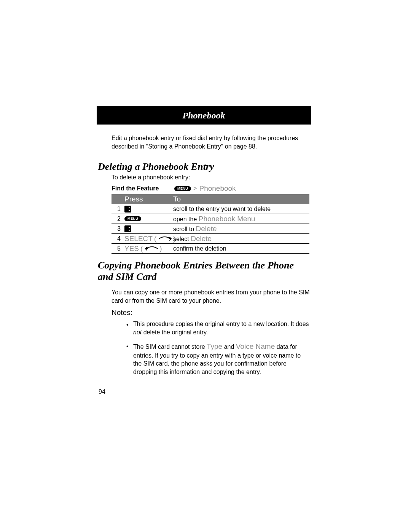 The image size is (411, 532). I want to click on breadcrumb-phonebook: Phonebook, so click(217, 189).